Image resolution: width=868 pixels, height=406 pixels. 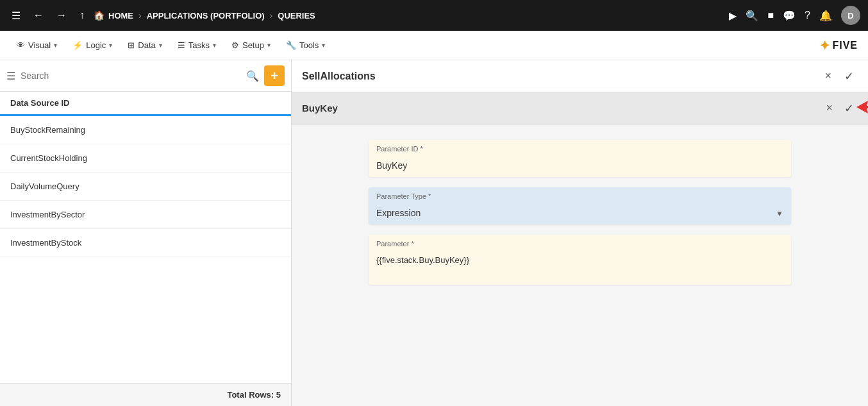 I want to click on setup-icon: ⚙, so click(x=235, y=45).